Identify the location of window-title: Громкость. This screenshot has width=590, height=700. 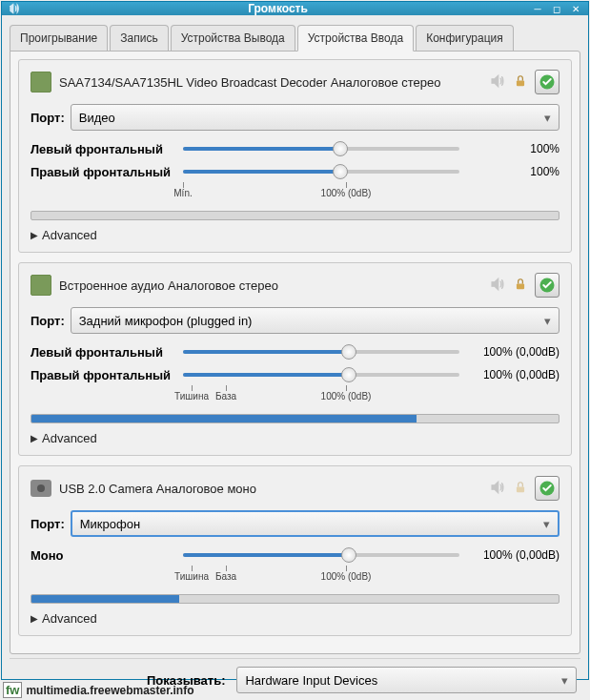
(278, 9).